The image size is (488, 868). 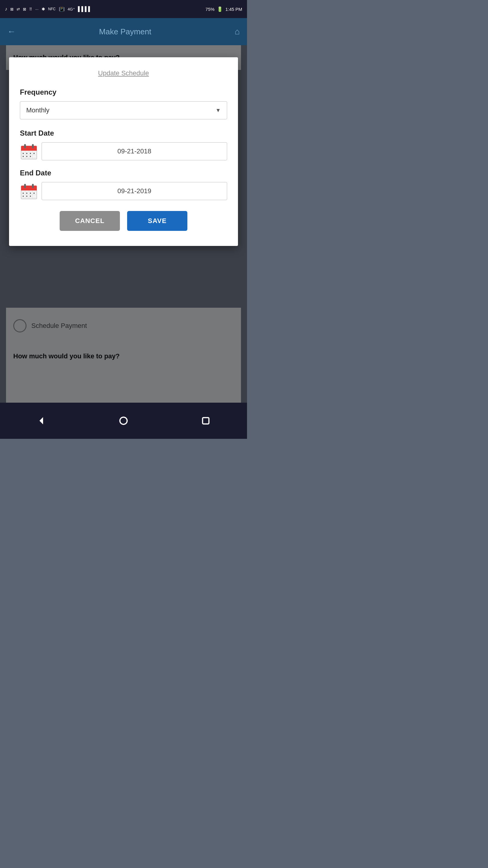 What do you see at coordinates (43, 9) in the screenshot?
I see `bluetooth-icon: ✱` at bounding box center [43, 9].